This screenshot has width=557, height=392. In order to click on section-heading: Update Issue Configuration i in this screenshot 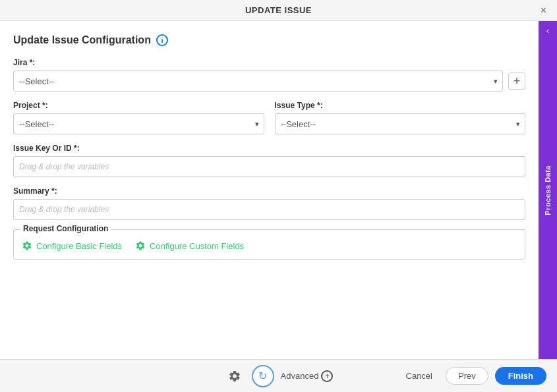, I will do `click(269, 40)`.